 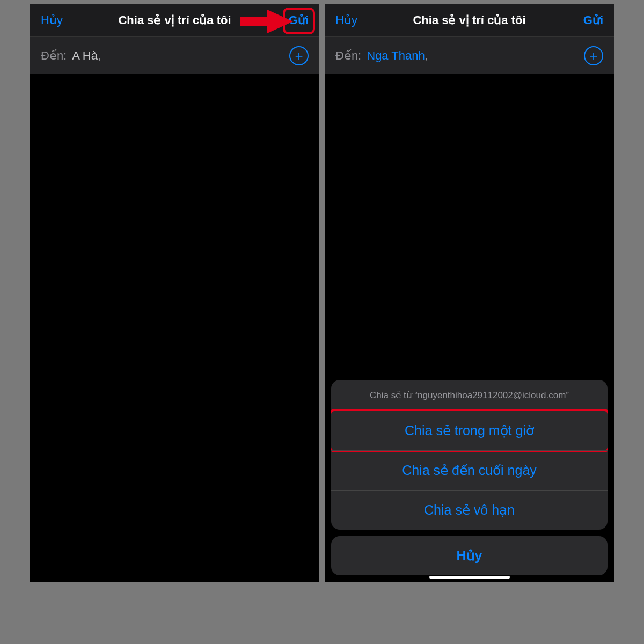 I want to click on share-end-of-day-option: Chia sẻ đến cuối ngày, so click(x=469, y=470).